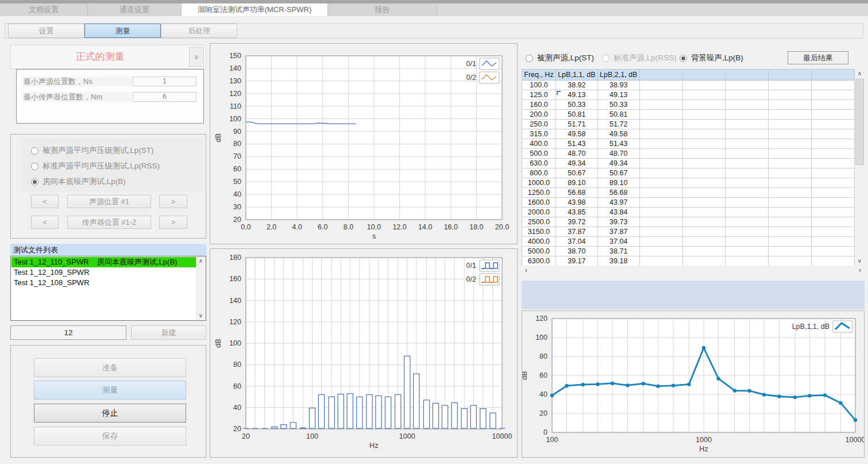  What do you see at coordinates (859, 167) in the screenshot?
I see `table-v-scrollbar: ∧ ∨` at bounding box center [859, 167].